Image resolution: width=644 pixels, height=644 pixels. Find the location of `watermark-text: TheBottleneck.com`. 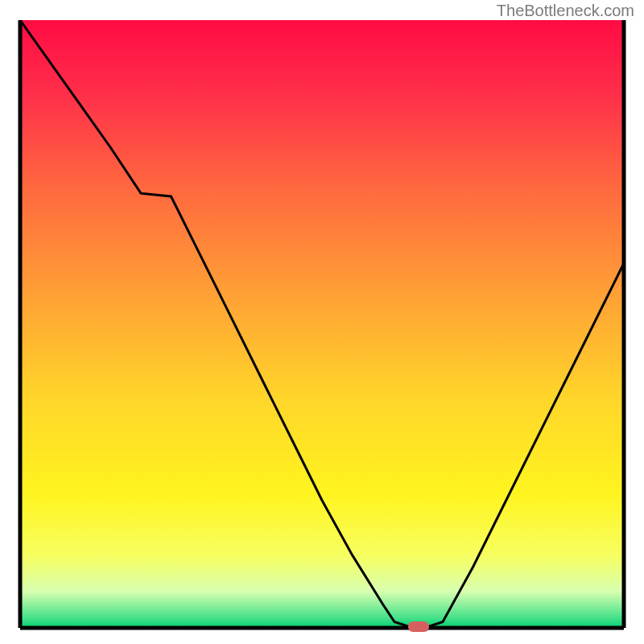

watermark-text: TheBottleneck.com is located at coordinates (565, 11).